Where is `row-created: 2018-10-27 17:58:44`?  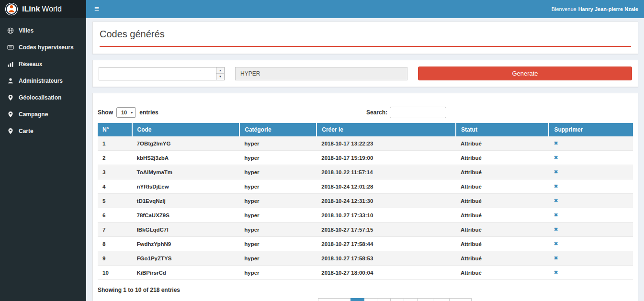
row-created: 2018-10-27 17:58:44 is located at coordinates (386, 244).